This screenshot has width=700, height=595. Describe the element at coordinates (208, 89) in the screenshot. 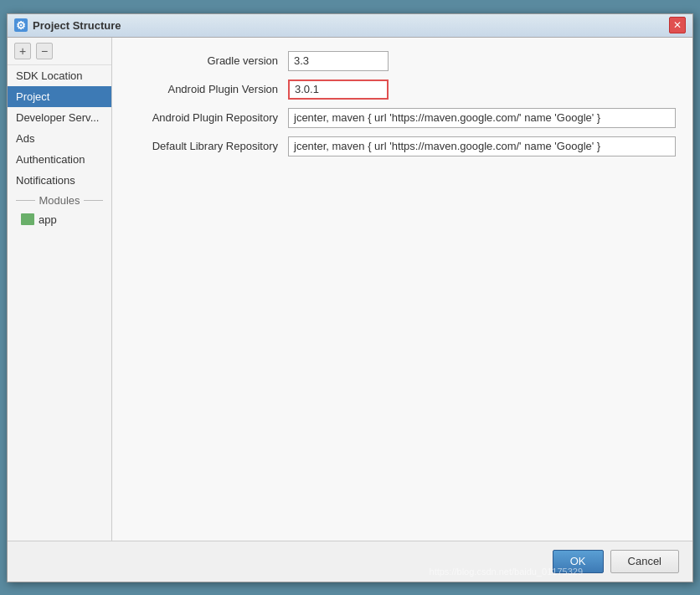

I see `plugin-version-label: Android Plugin Version` at that location.